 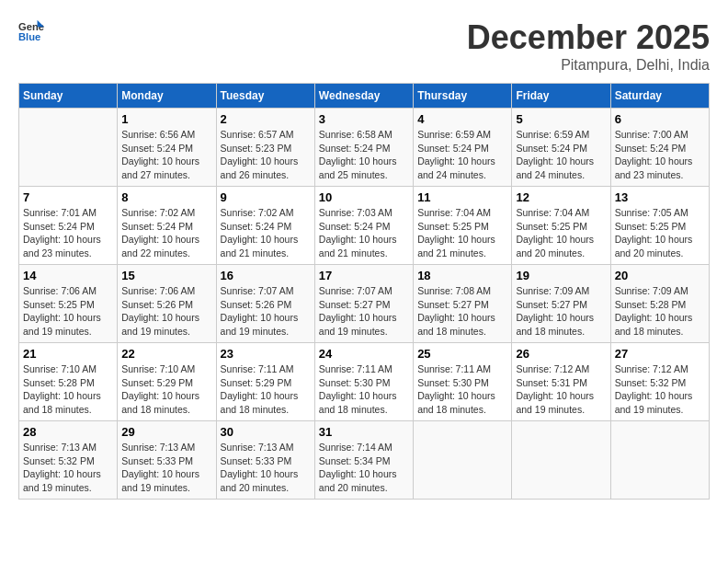 I want to click on day-number: 27, so click(x=660, y=353).